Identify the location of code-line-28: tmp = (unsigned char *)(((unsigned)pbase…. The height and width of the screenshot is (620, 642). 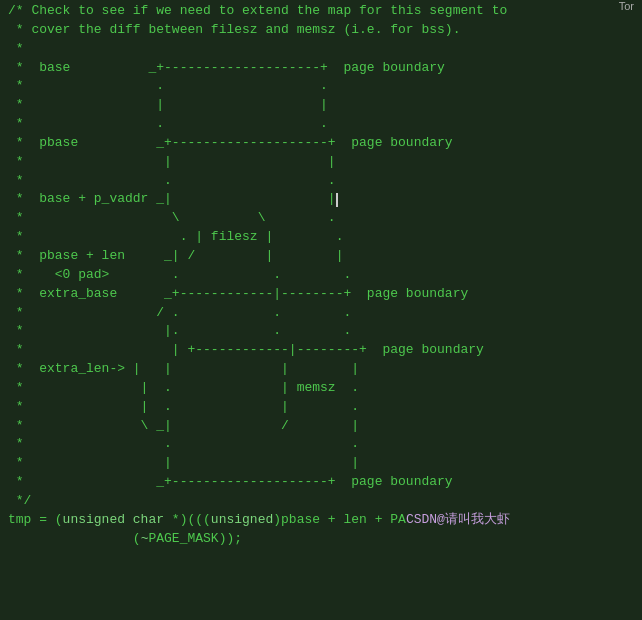
(321, 520).